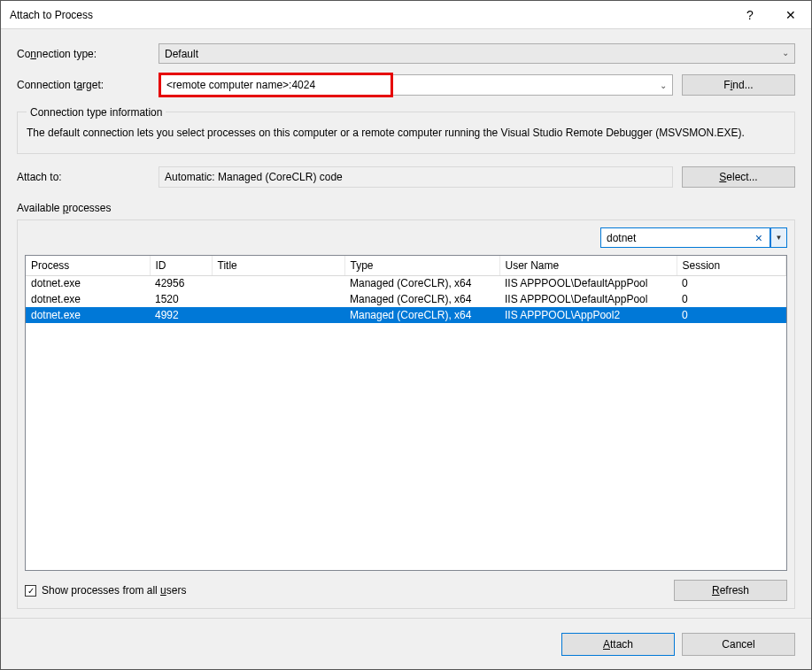 This screenshot has height=670, width=812. I want to click on info-group-body: The default connection lets you select p…, so click(406, 133).